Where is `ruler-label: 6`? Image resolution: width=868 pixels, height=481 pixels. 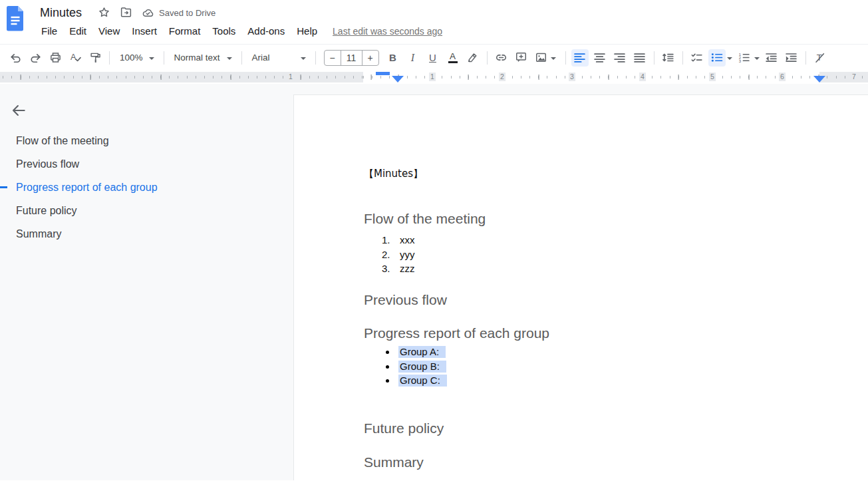
ruler-label: 6 is located at coordinates (782, 77).